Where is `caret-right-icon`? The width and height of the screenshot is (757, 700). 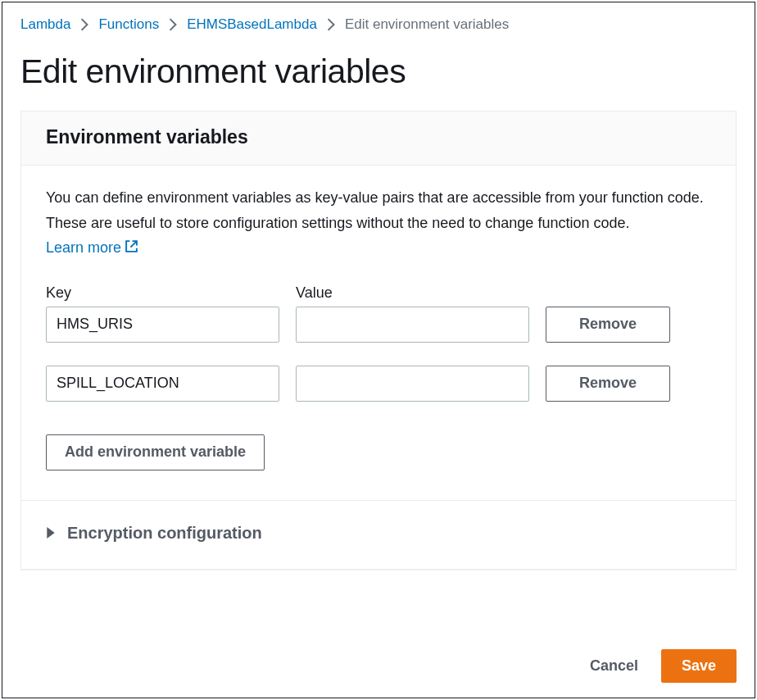 caret-right-icon is located at coordinates (51, 533).